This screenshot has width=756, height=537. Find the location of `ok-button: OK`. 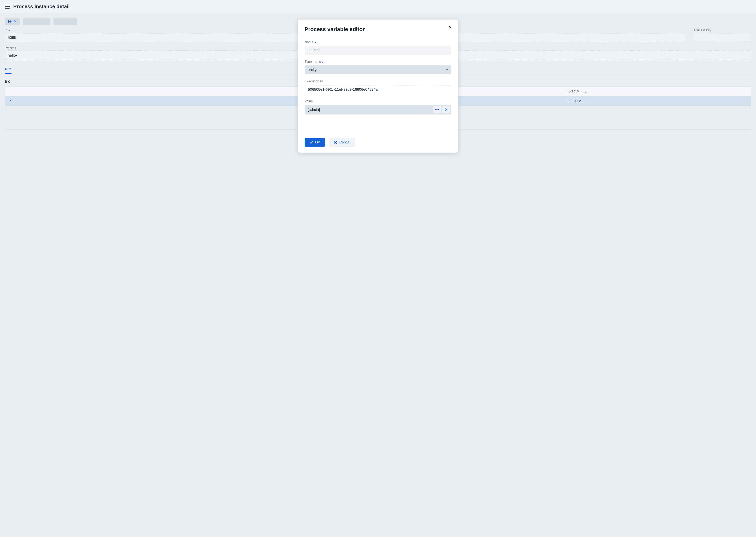

ok-button: OK is located at coordinates (315, 142).